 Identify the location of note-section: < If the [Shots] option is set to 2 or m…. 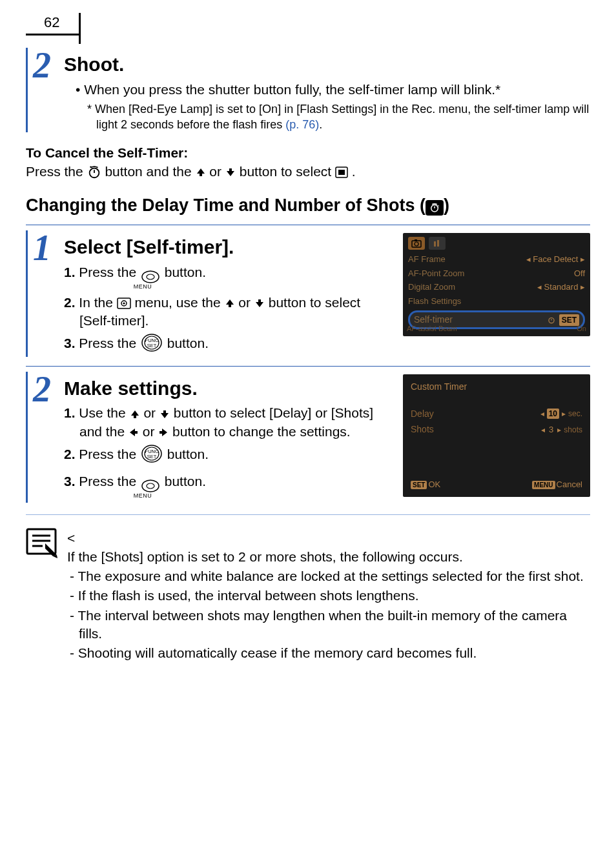
(308, 596).